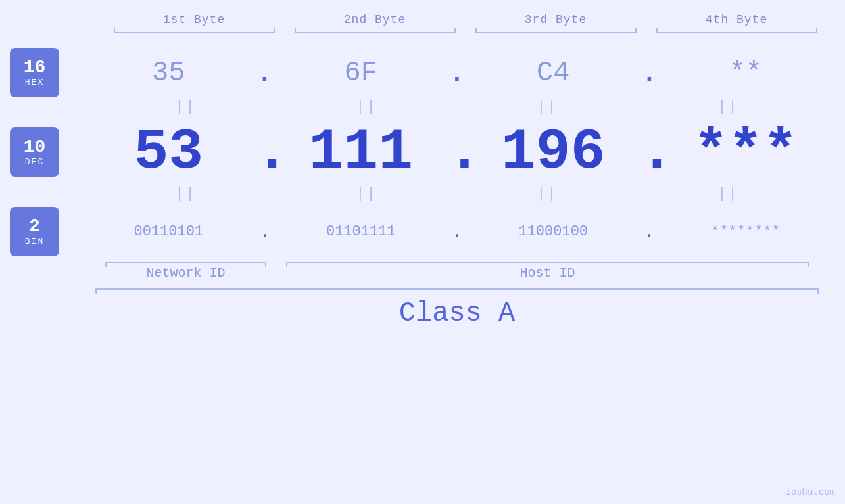 Image resolution: width=845 pixels, height=504 pixels. What do you see at coordinates (185, 106) in the screenshot?
I see `eq1-1: ||` at bounding box center [185, 106].